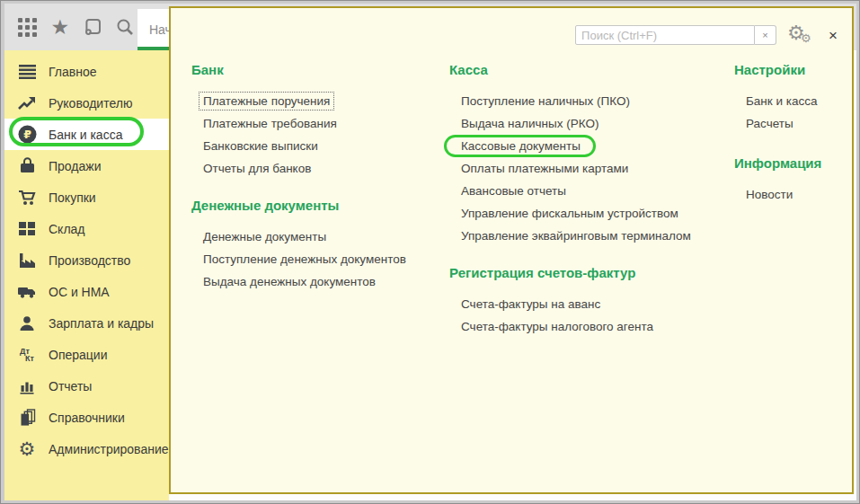  I want to click on panel-top-controls: × ⚙⚙ ×, so click(706, 35).